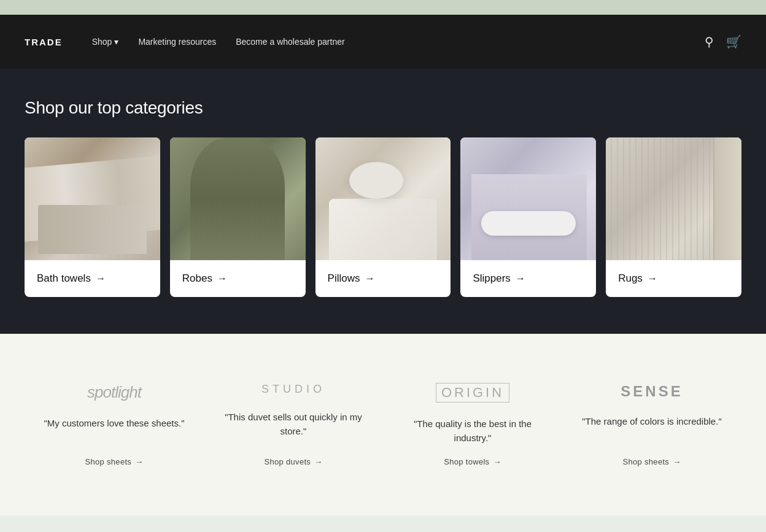 This screenshot has width=766, height=532. Describe the element at coordinates (383, 42) in the screenshot. I see `navbar: TRADE Shop ▾ Marketing resources Become …` at that location.